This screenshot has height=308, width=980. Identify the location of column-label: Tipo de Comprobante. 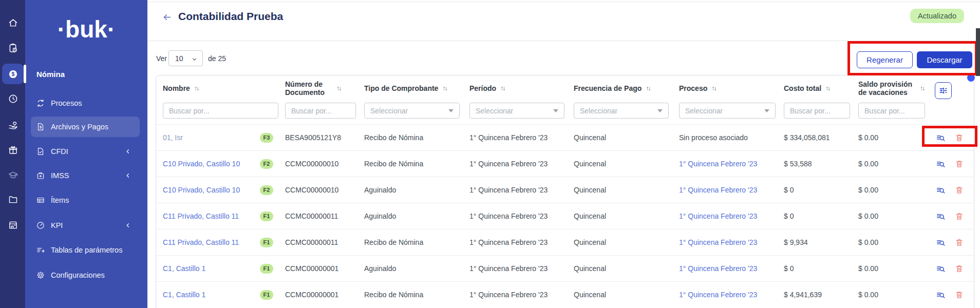
(401, 88).